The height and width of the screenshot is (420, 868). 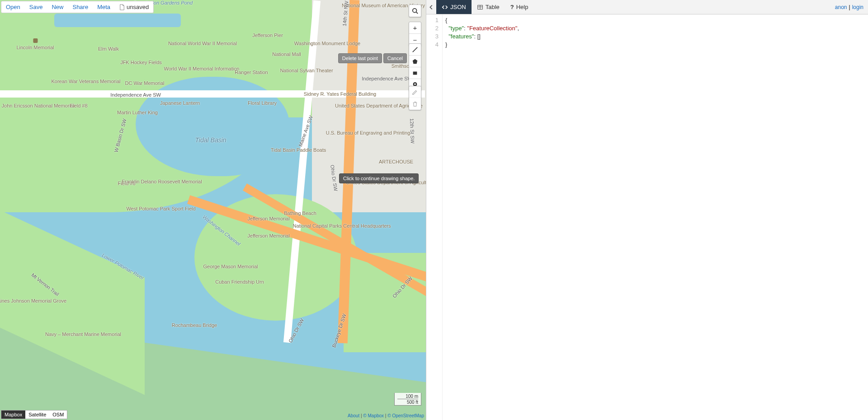 What do you see at coordinates (519, 7) in the screenshot?
I see `tab-help: ? Help` at bounding box center [519, 7].